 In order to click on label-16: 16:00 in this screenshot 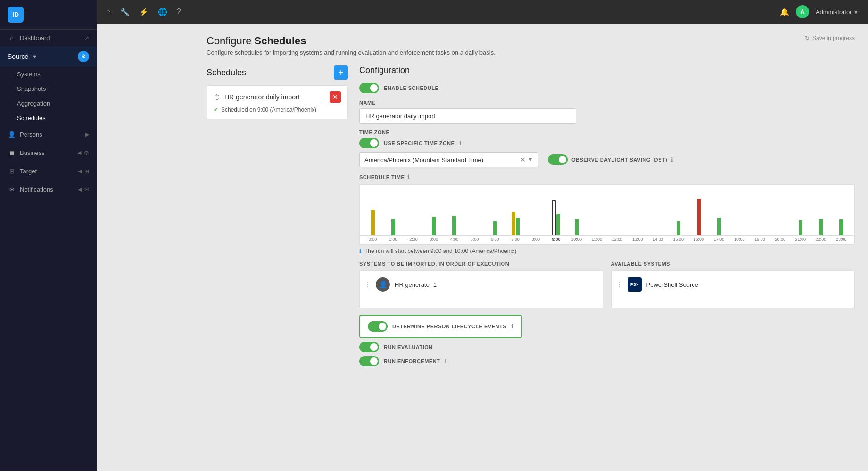, I will do `click(699, 239)`.